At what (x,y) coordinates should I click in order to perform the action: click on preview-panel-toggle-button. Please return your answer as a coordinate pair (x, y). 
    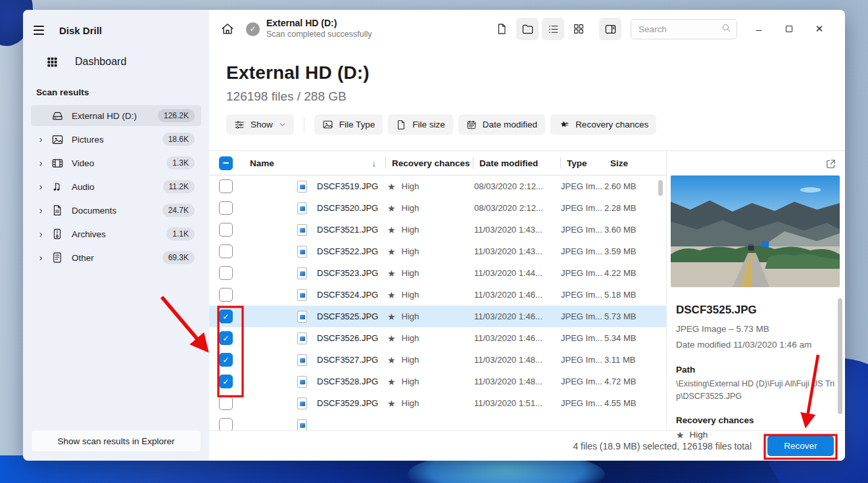
    Looking at the image, I should click on (610, 29).